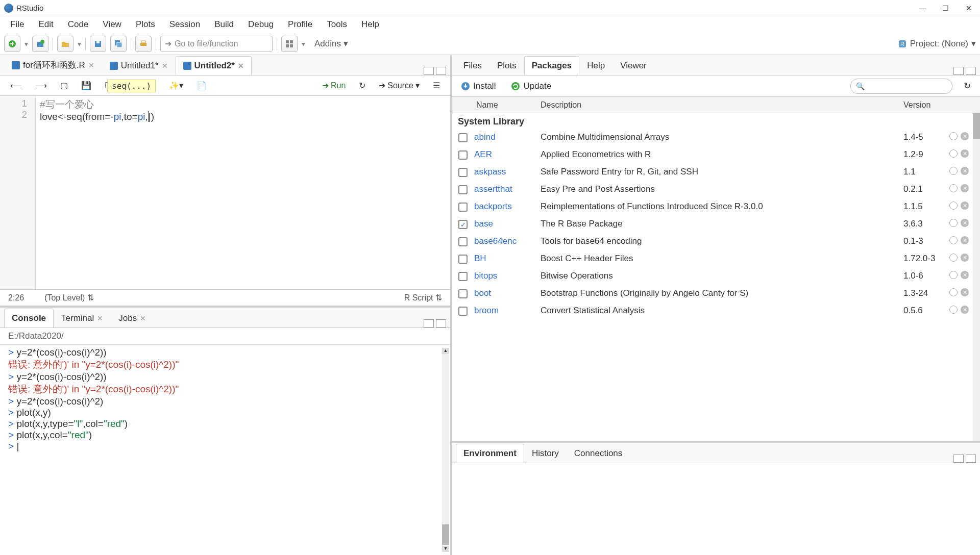 The height and width of the screenshot is (555, 980). Describe the element at coordinates (214, 298) in the screenshot. I see `scope-selector: (Top Level) ⇅` at that location.